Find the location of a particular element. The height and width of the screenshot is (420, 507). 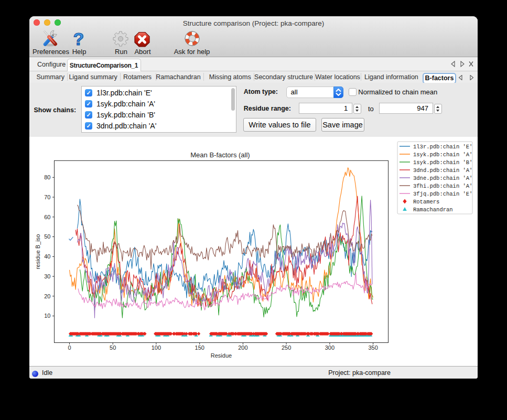

svg-text: 1syk.pdb:chain 'A' is located at coordinates (443, 155).